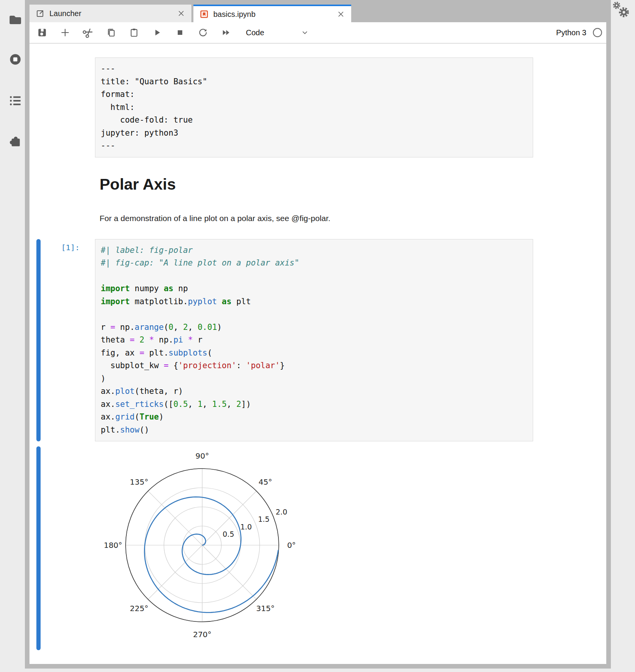 The image size is (635, 672). Describe the element at coordinates (65, 33) in the screenshot. I see `insert-cell-button` at that location.